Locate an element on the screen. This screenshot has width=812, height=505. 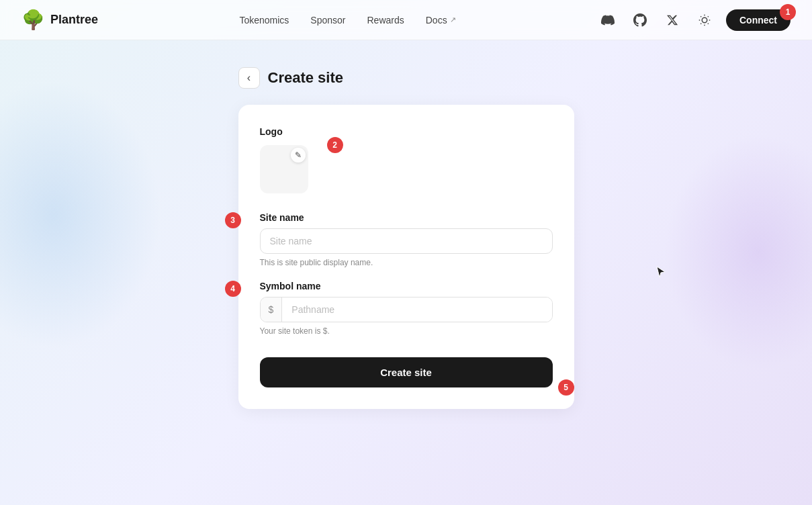
header-actions: Connect 1 is located at coordinates (694, 20).